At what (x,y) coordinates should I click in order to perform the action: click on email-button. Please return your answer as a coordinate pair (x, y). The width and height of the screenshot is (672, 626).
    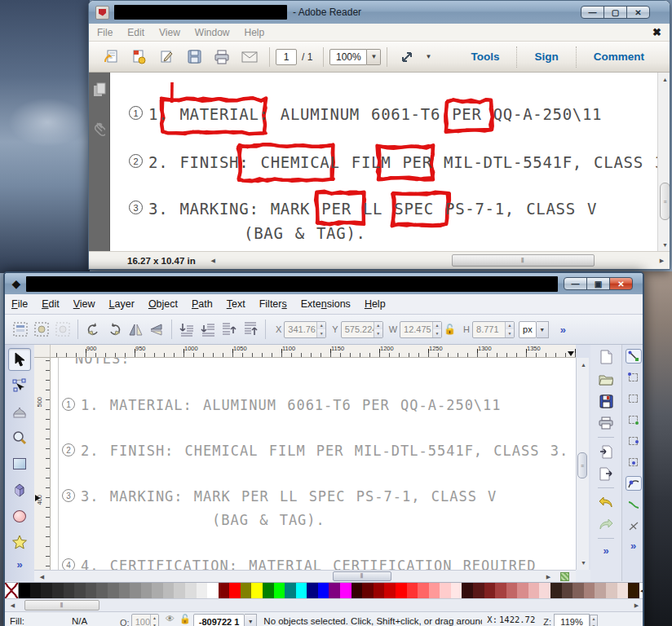
    Looking at the image, I should click on (250, 57).